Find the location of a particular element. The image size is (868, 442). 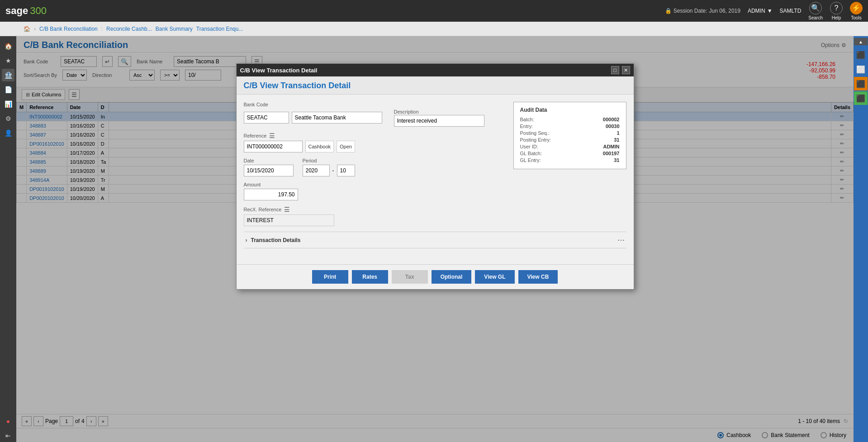

audit-user-id-value: ADMIN is located at coordinates (611, 147).